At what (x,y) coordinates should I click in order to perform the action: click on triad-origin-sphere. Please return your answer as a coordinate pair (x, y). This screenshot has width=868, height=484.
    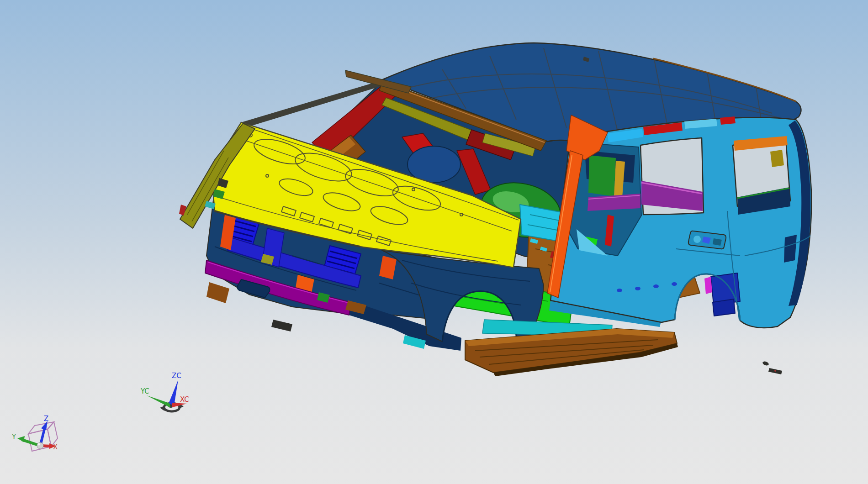
    Looking at the image, I should click on (40, 446).